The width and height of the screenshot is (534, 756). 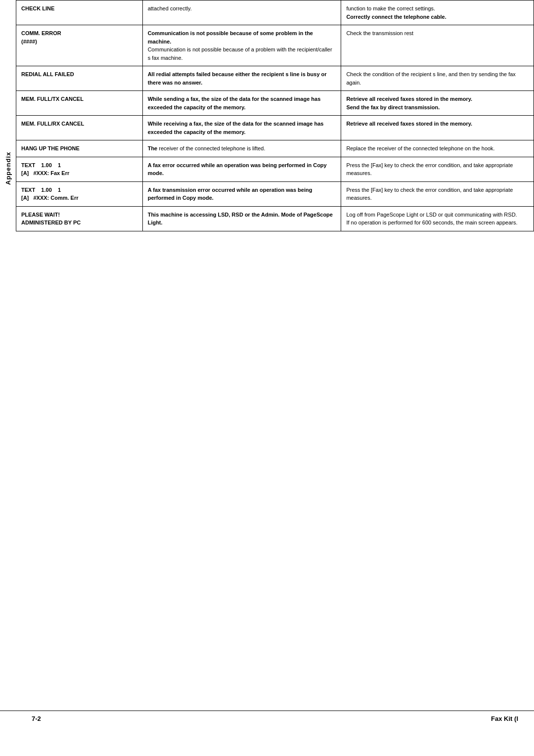 I want to click on table-row: MEM. FULL/RX CANCEL While receiving a fa…, so click(x=275, y=128).